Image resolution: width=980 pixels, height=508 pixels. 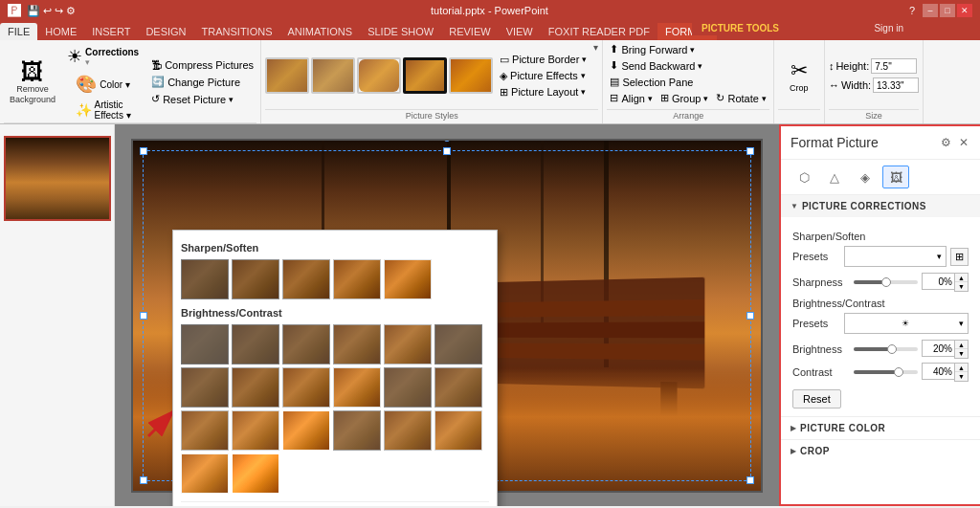 I want to click on rotate-btn: ↻ Rotate ▾, so click(x=741, y=98).